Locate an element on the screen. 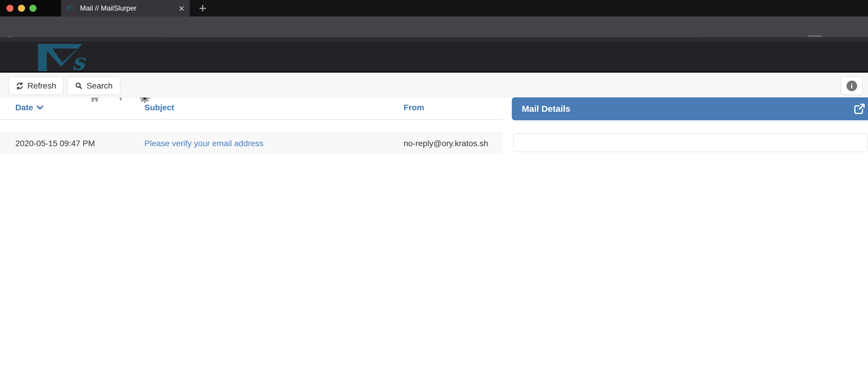  tab-title: Mail // MailSlurper is located at coordinates (127, 8).